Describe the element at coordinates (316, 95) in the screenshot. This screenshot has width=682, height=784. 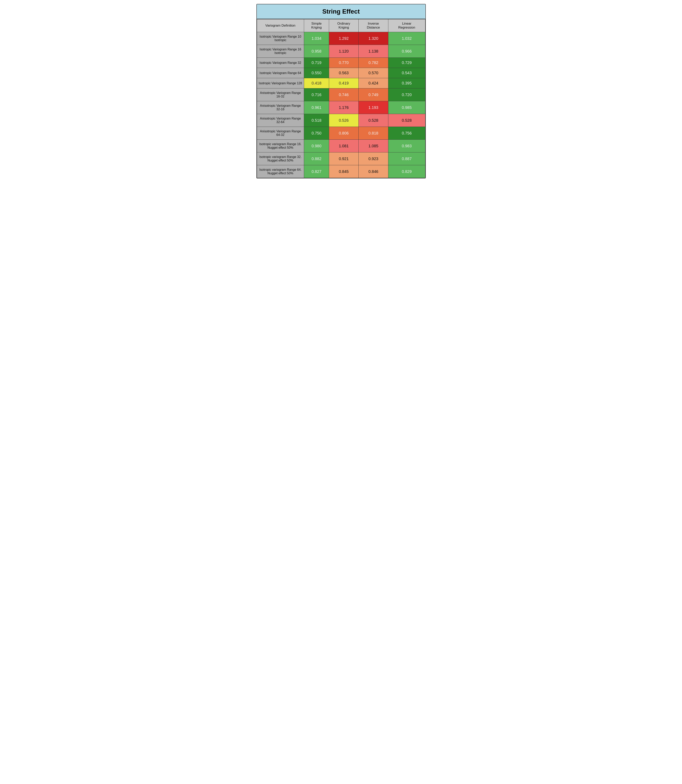
I see `cell-row5-col1: 0.716` at that location.